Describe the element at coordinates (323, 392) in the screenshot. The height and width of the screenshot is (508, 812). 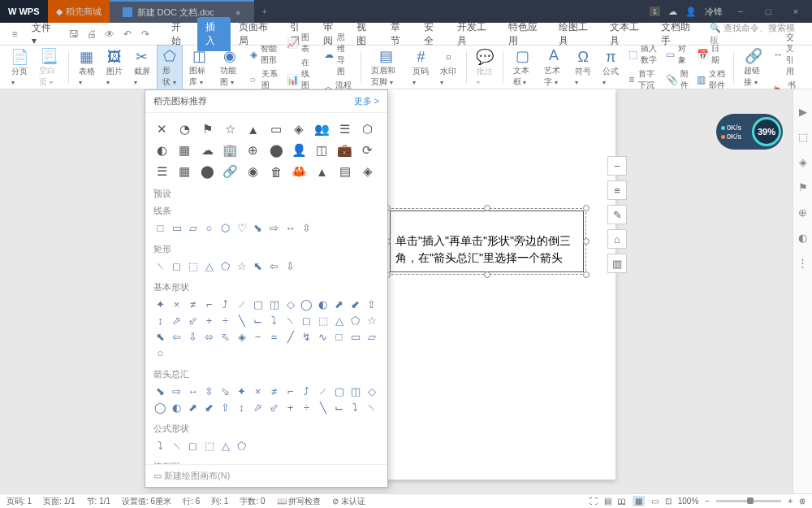
I see `shape-箭头总汇-10: ⟋` at that location.